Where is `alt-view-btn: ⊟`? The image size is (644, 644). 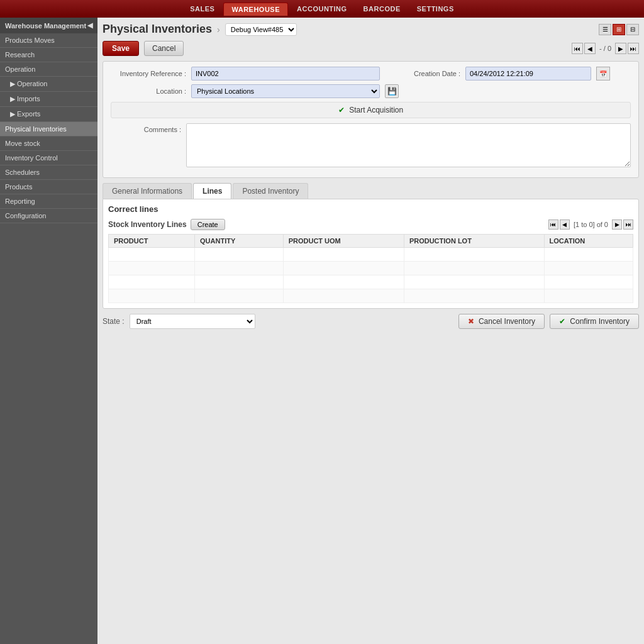 alt-view-btn: ⊟ is located at coordinates (633, 30).